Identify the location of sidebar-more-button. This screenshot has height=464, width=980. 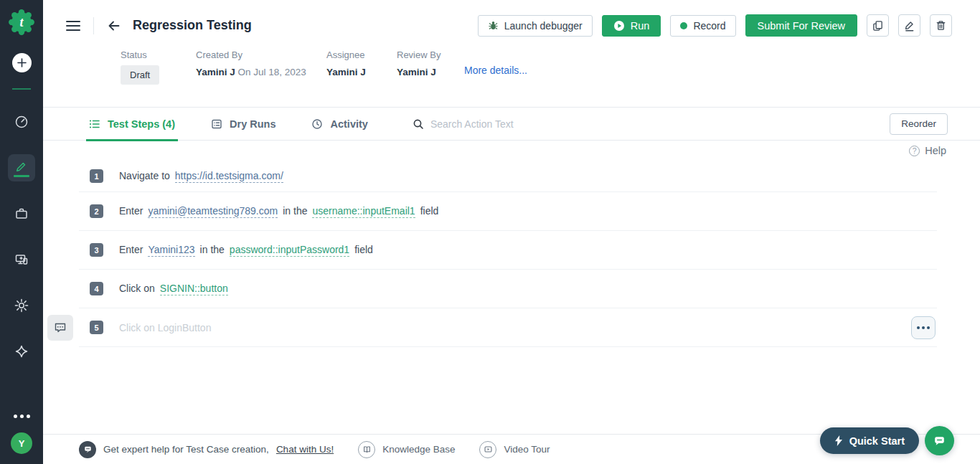
(22, 416).